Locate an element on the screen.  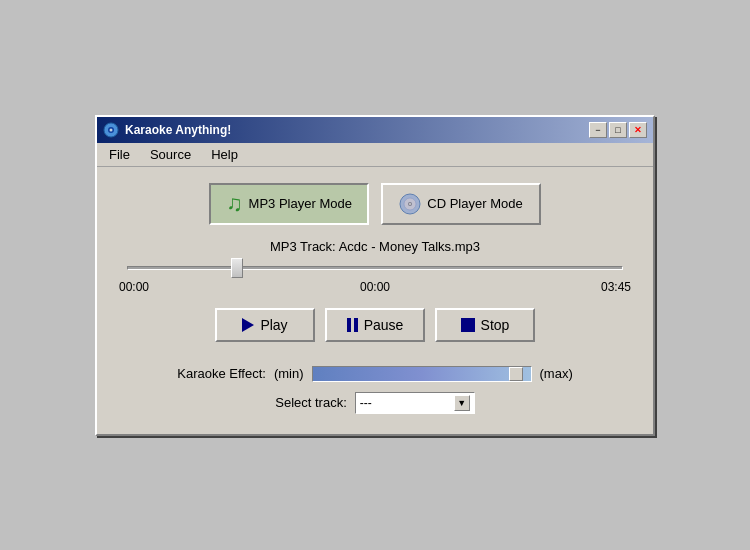
title-bar: Karaoke Anything! − □ ✕ is located at coordinates (375, 130).